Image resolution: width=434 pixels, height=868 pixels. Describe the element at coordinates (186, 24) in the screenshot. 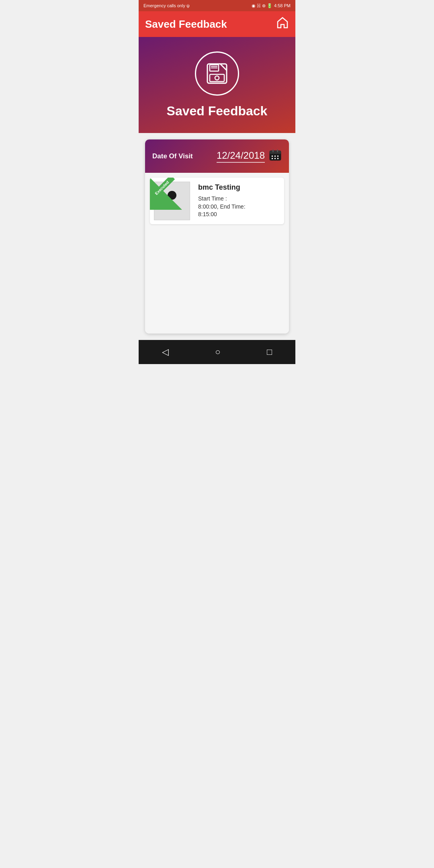

I see `app-bar-title: Saved Feedback` at that location.